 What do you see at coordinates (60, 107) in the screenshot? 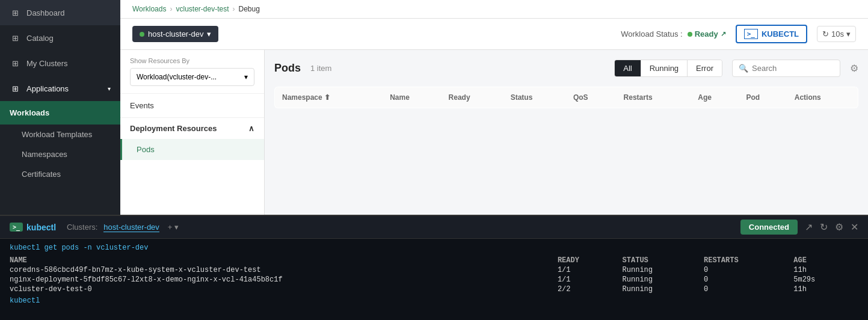
I see `sidebar: ⊞ Dashboard ⊞ Catalog ⊞ My Clusters ⊞ Ap…` at bounding box center [60, 107].